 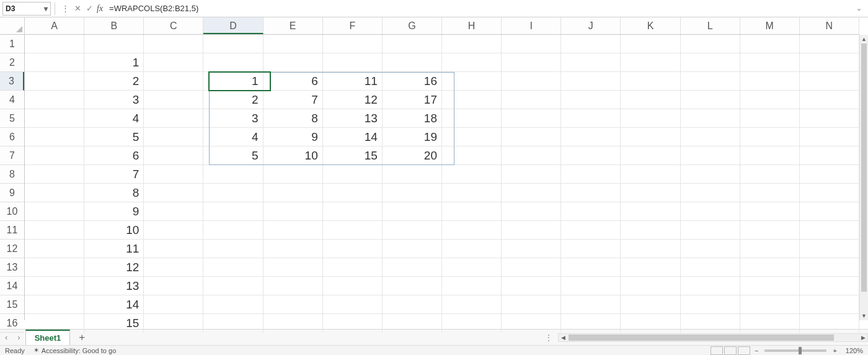 I want to click on name-box: D3 ▾, so click(x=27, y=9).